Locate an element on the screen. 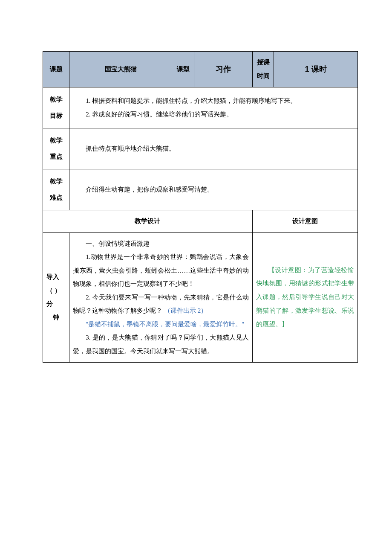 Image resolution: width=392 pixels, height=555 pixels. type-value: 习作 is located at coordinates (223, 70).